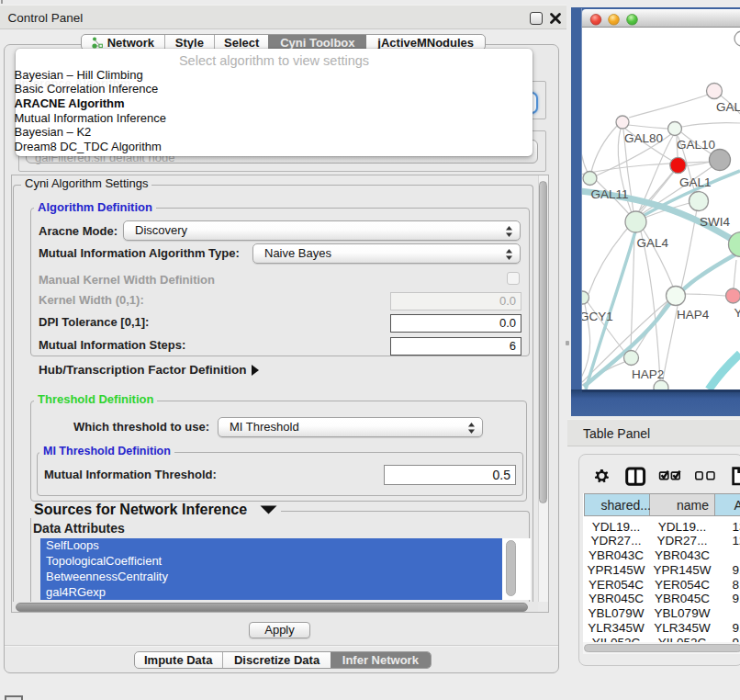 The width and height of the screenshot is (740, 700). I want to click on svg-text: HAP4, so click(693, 314).